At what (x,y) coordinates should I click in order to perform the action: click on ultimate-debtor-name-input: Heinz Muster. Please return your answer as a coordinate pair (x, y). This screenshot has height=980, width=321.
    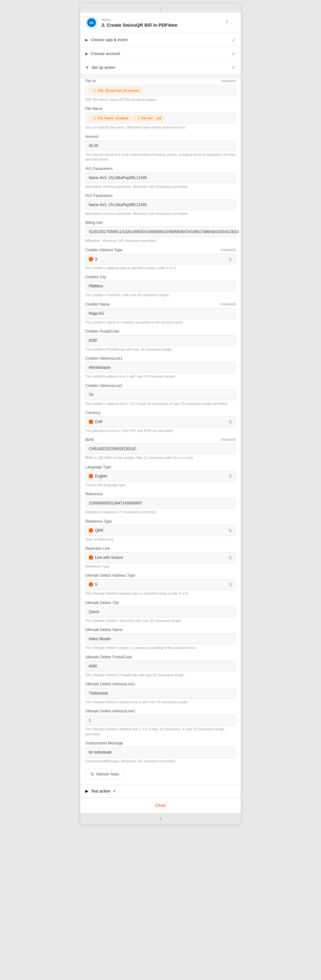
    Looking at the image, I should click on (160, 639).